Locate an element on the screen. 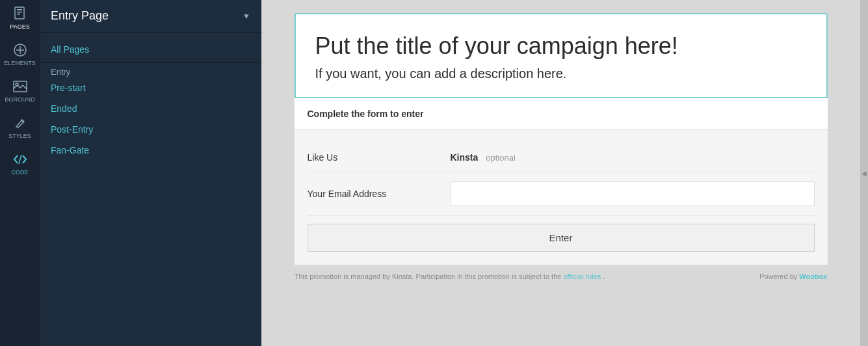  nav-all-pages: All Pages is located at coordinates (151, 49).